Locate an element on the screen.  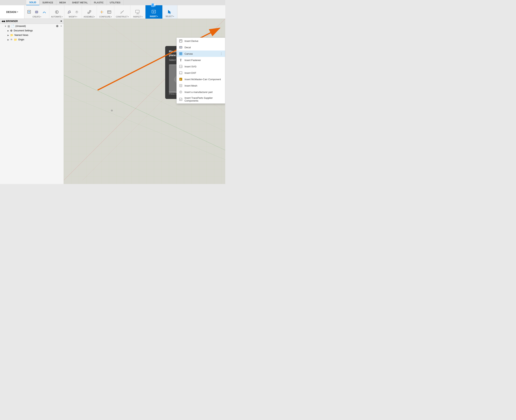
menu-item-manufacturer: Insert a manufacturer part is located at coordinates (201, 92).